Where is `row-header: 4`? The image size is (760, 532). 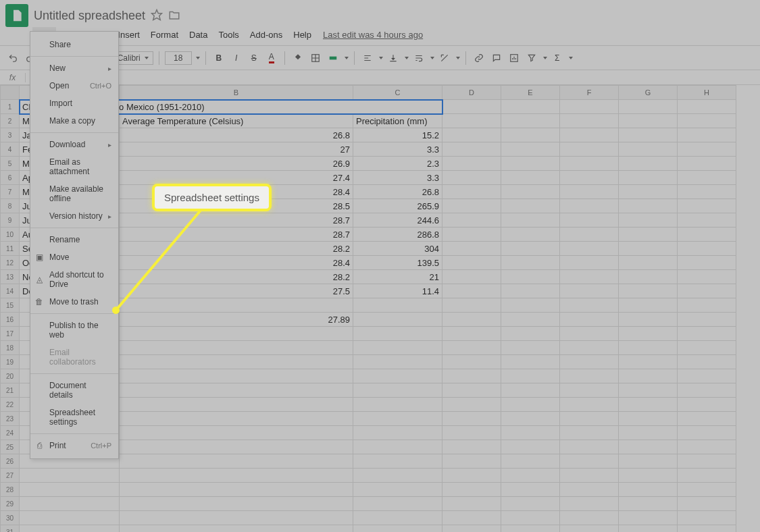
row-header: 4 is located at coordinates (10, 150).